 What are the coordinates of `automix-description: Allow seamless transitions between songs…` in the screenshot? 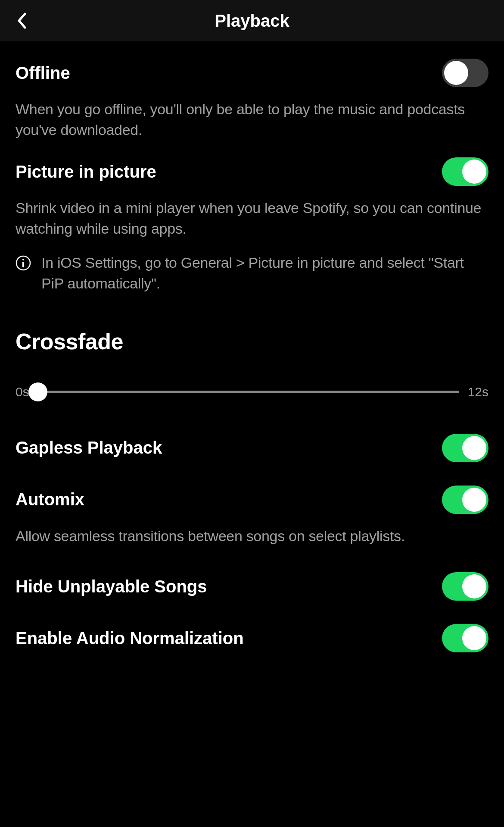 It's located at (252, 530).